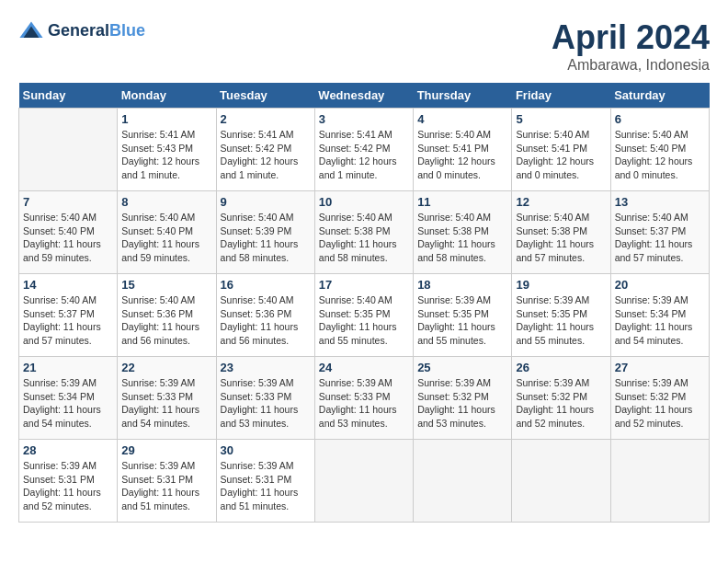 This screenshot has height=563, width=728. Describe the element at coordinates (166, 202) in the screenshot. I see `day-number: 8` at that location.